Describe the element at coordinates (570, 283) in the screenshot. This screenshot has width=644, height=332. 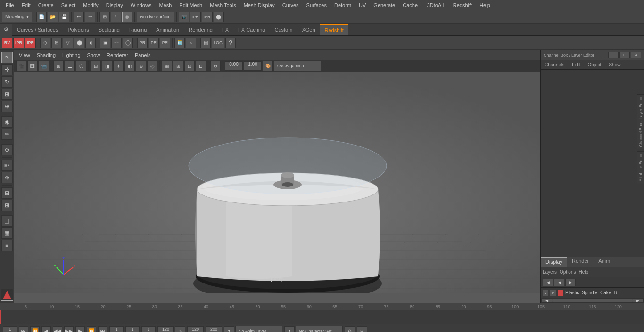
I see `layer-next-btn: ▶` at that location.